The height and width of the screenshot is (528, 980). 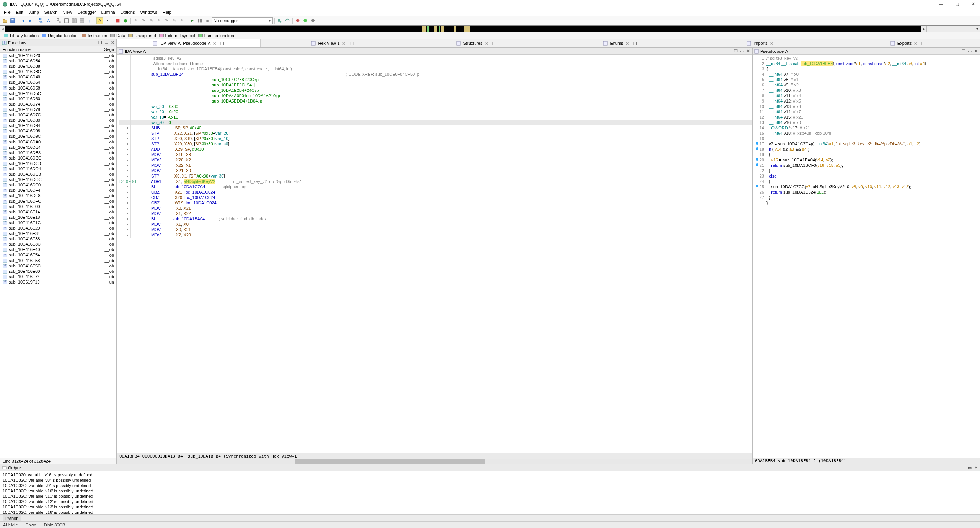 What do you see at coordinates (58, 249) in the screenshot?
I see `function-row: fsub_10E416E40__ob` at bounding box center [58, 249].